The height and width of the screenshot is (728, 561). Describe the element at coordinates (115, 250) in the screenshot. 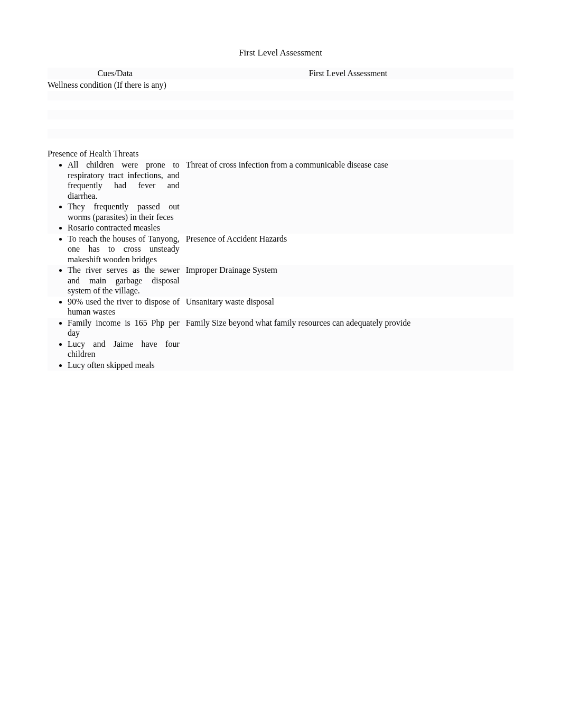

I see `cues-list: To reach the houses of Tanyong, one has …` at that location.